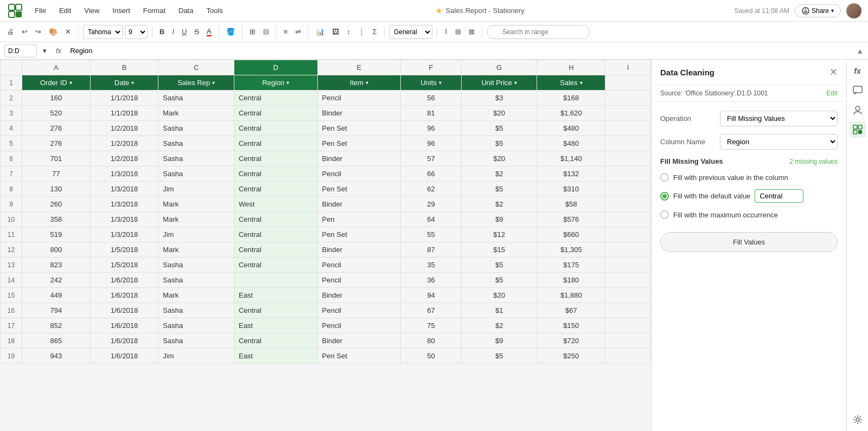  Describe the element at coordinates (40, 11) in the screenshot. I see `menu-file: File` at that location.